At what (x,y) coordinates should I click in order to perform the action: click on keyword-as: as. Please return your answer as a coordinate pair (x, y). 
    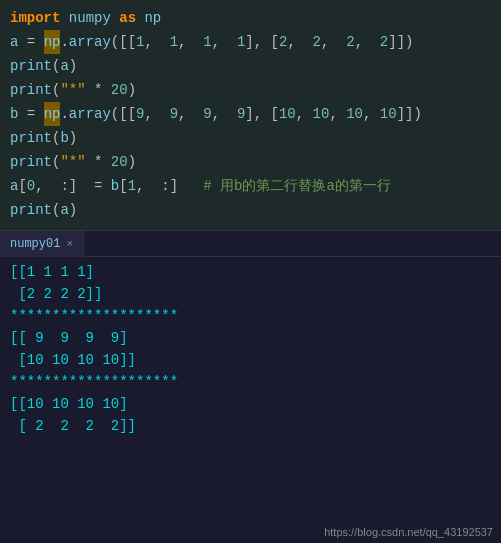
    Looking at the image, I should click on (128, 18).